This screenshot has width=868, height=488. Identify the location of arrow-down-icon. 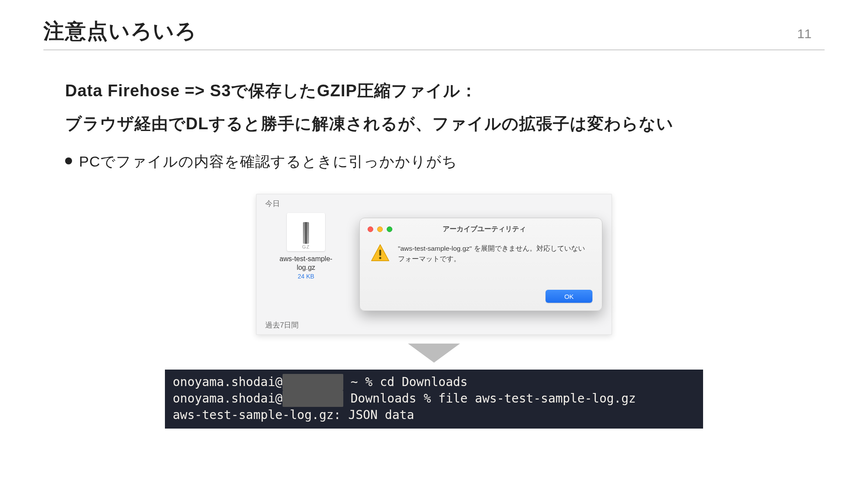
(434, 354).